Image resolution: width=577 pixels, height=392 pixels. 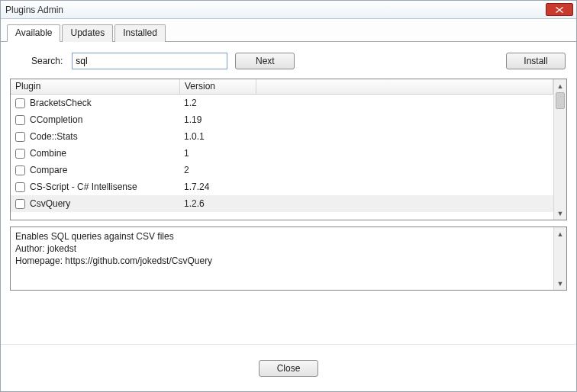 What do you see at coordinates (222, 137) in the screenshot?
I see `cell-version: 1.0.1` at bounding box center [222, 137].